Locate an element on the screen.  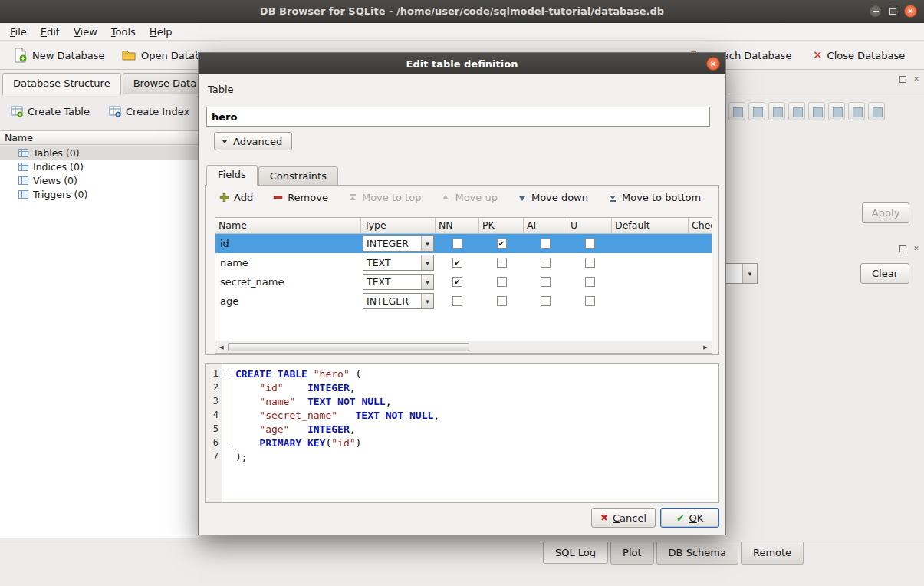
field-row-age: ageINTEGER▾ is located at coordinates (463, 301).